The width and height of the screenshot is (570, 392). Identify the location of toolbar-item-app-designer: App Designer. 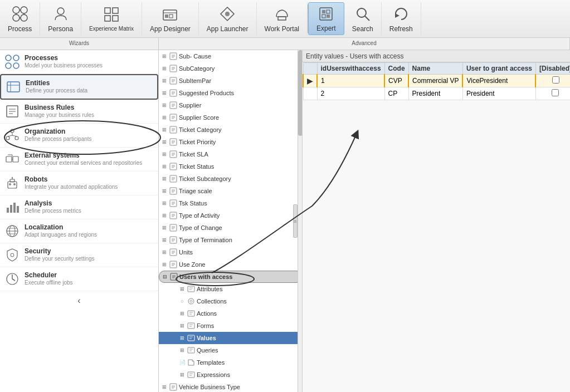
(170, 19).